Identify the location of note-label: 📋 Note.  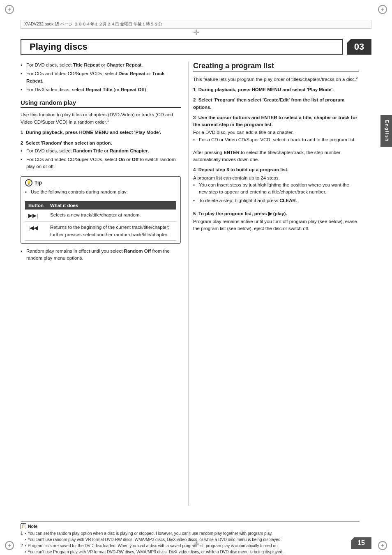
(190, 526).